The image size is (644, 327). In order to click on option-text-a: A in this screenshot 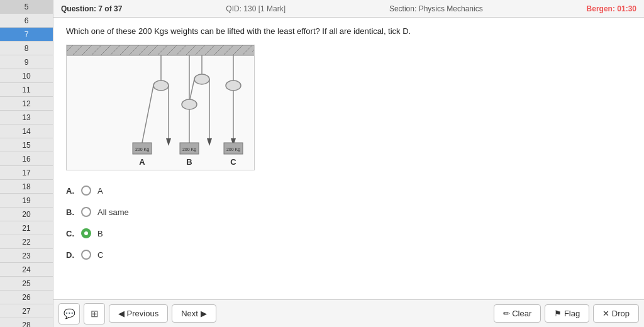, I will do `click(101, 191)`.